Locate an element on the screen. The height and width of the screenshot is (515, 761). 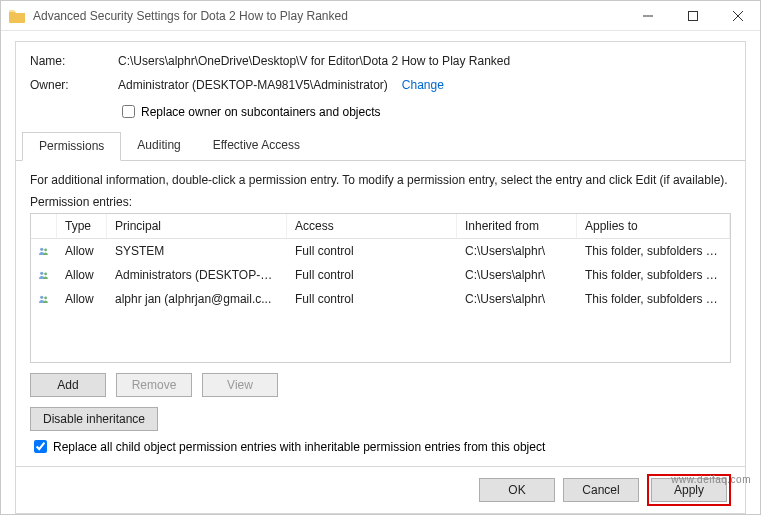
cancel-button: Cancel is located at coordinates (601, 490).